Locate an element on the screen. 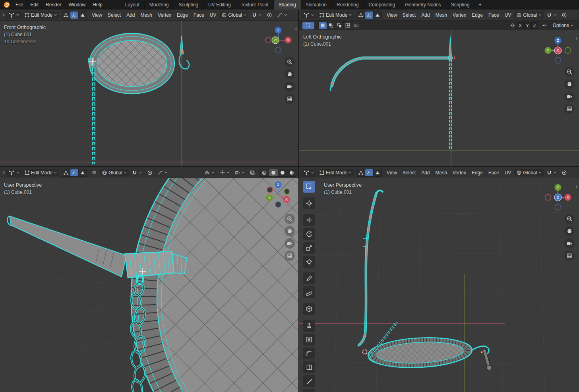  options-dropdown: Options is located at coordinates (564, 25).